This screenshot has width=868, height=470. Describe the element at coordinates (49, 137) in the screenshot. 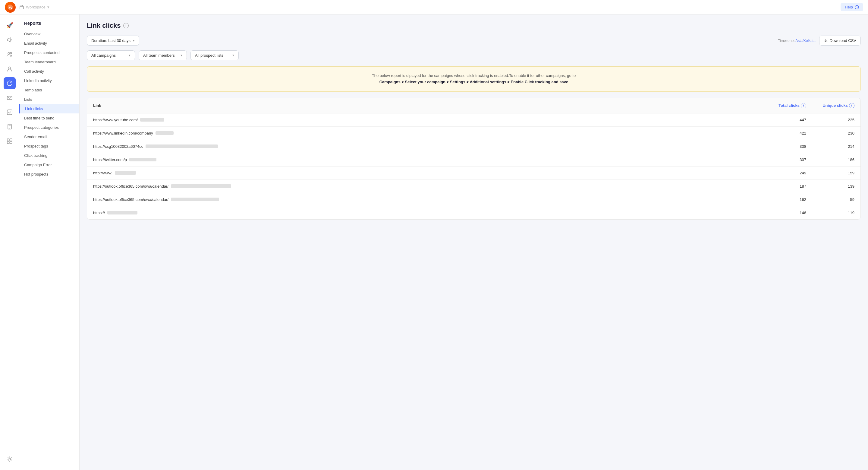

I see `sidebar-item-sender-email: Sender email` at that location.